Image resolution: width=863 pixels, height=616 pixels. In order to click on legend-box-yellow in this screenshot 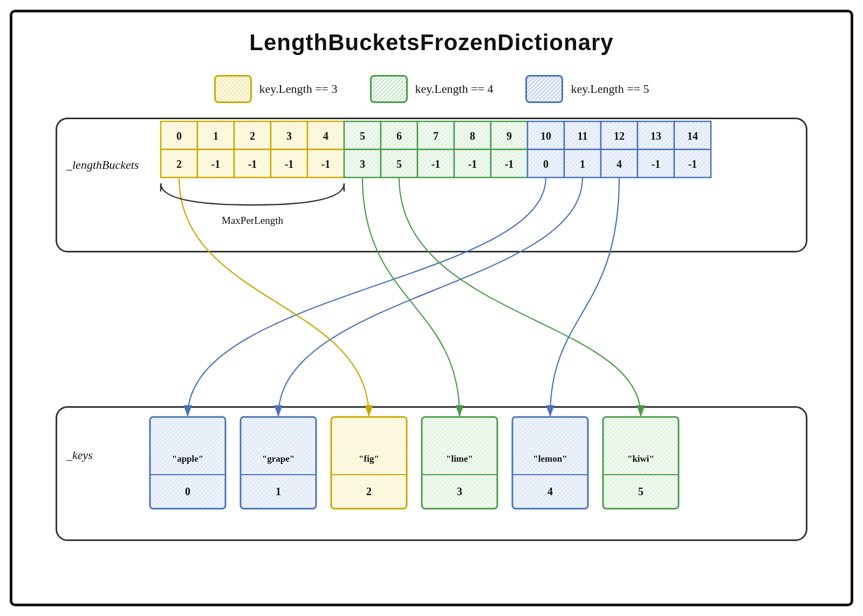, I will do `click(233, 89)`.